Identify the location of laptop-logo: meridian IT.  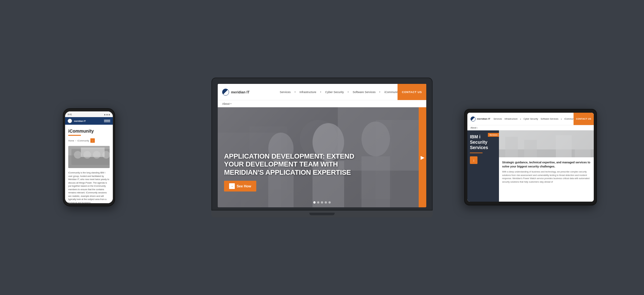
(236, 92).